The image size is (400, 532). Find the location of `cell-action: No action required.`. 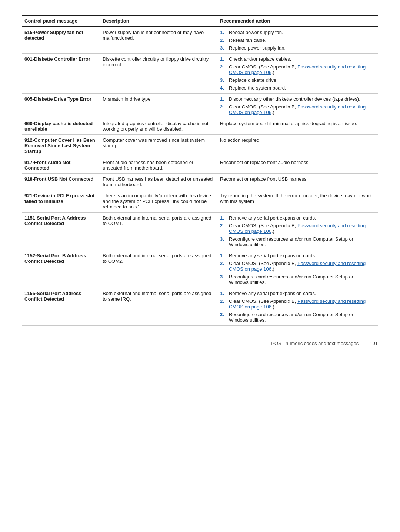

cell-action: No action required. is located at coordinates (298, 146).